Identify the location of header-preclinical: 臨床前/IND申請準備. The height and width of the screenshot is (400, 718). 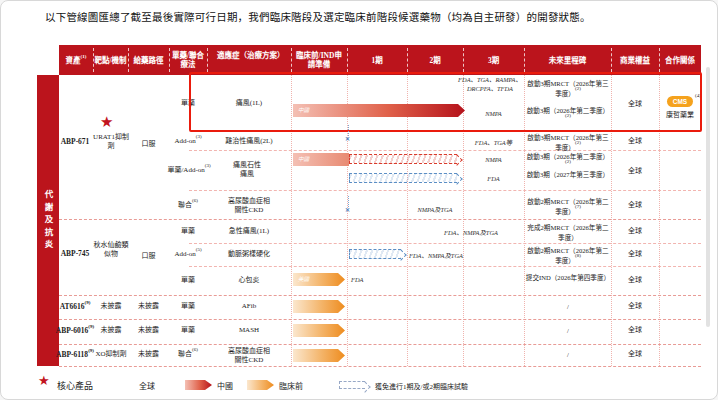
(319, 60).